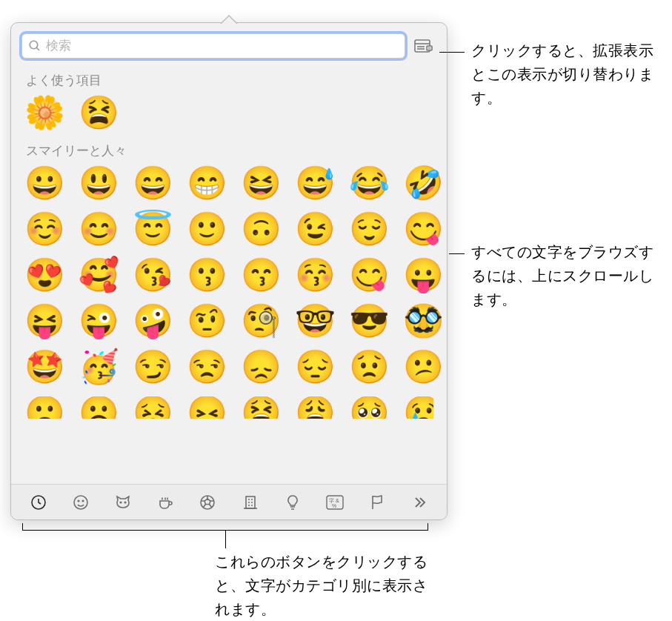 The width and height of the screenshot is (672, 621). I want to click on emoji-item: 😎, so click(369, 321).